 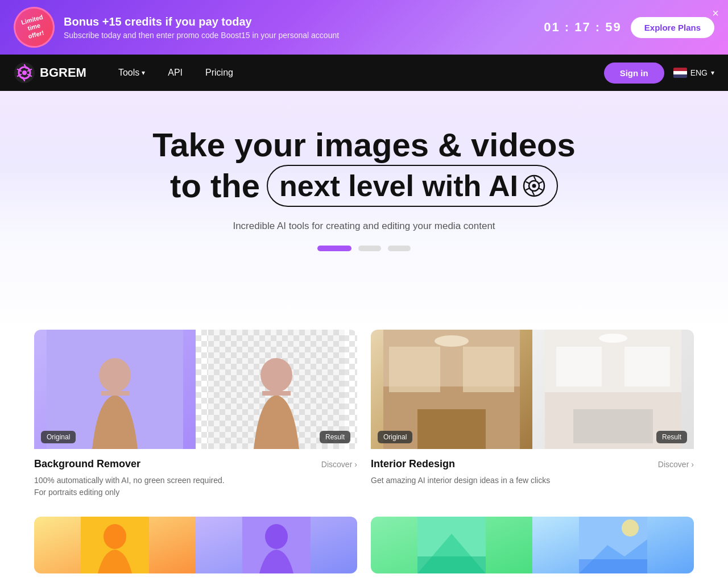 What do you see at coordinates (50, 73) in the screenshot?
I see `logo-link: BGREM` at bounding box center [50, 73].